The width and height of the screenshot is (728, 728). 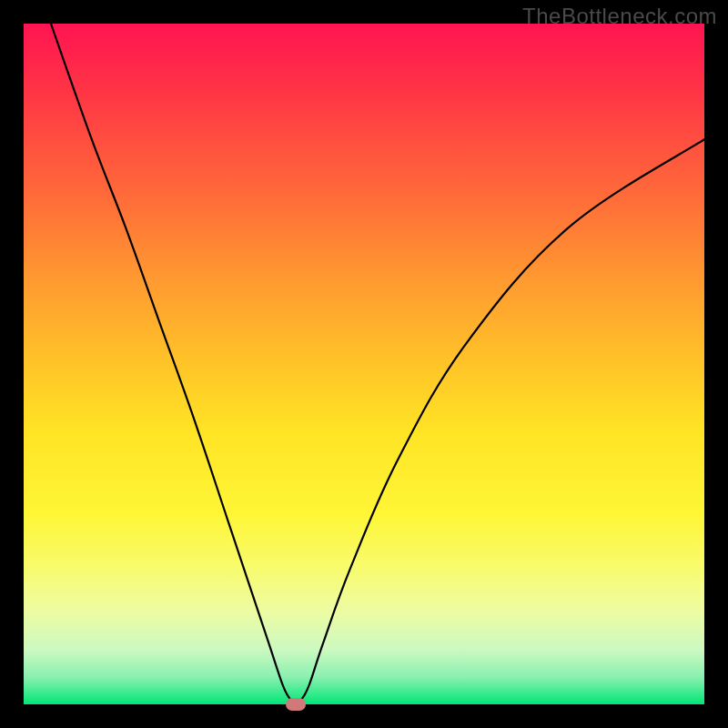 I want to click on watermark-text: TheBottleneck.com, so click(x=620, y=16).